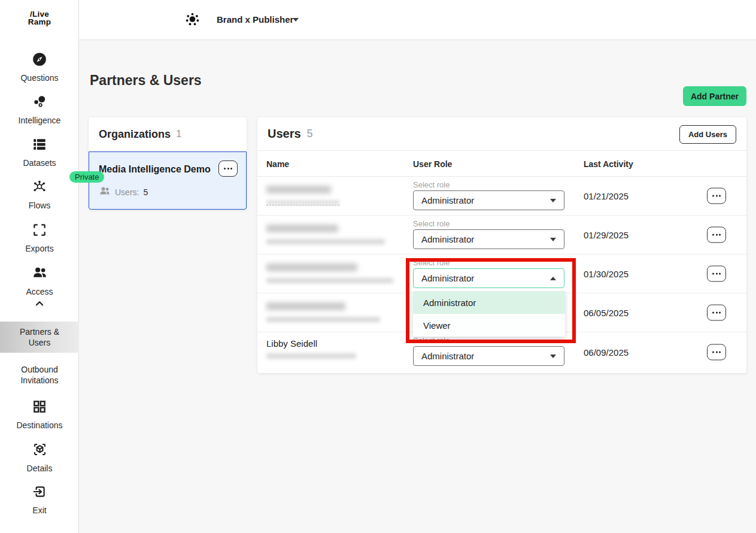 The width and height of the screenshot is (756, 533). Describe the element at coordinates (278, 164) in the screenshot. I see `column-header-name: Name` at that location.